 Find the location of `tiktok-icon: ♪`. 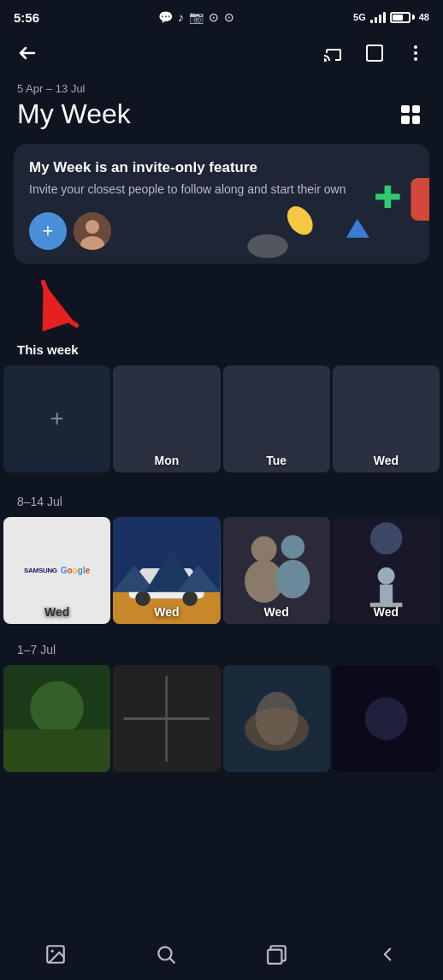

tiktok-icon: ♪ is located at coordinates (181, 17).